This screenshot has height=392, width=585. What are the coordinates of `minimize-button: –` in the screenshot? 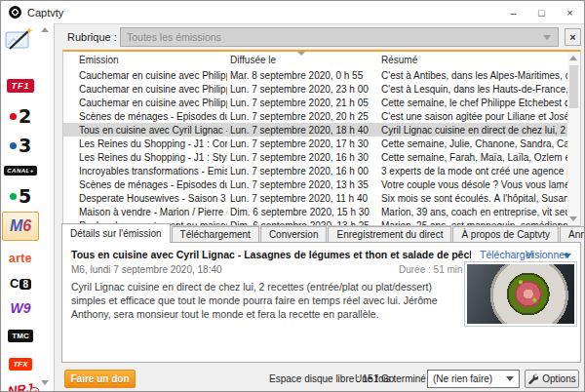 It's located at (513, 12).